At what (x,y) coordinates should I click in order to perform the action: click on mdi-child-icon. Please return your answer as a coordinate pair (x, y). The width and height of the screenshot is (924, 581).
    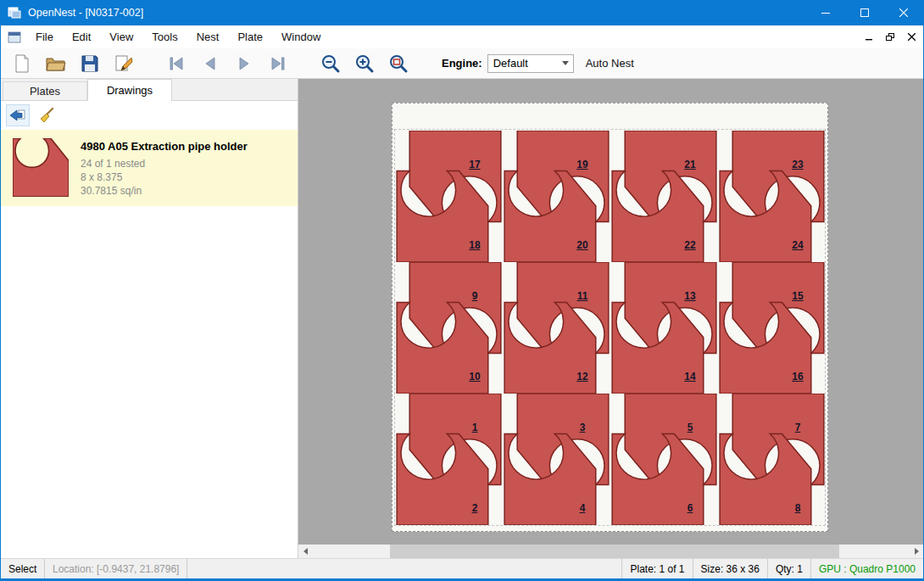
    Looking at the image, I should click on (14, 37).